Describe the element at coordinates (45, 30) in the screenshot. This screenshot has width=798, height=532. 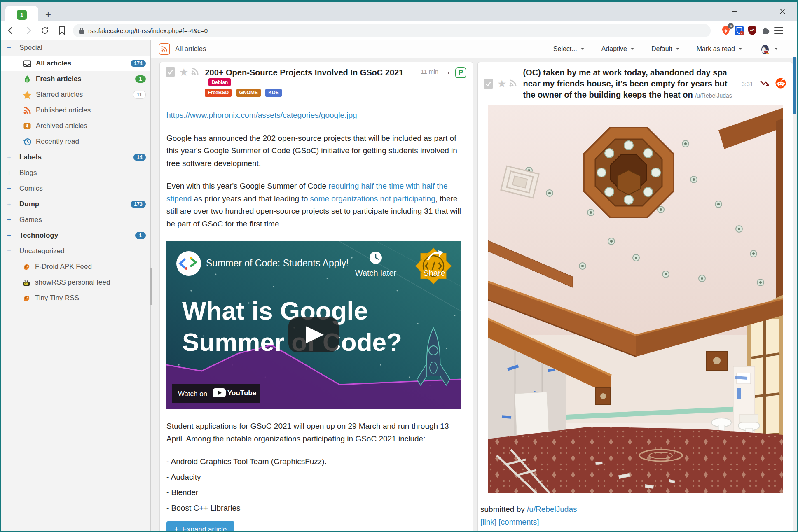
I see `reload-button` at that location.